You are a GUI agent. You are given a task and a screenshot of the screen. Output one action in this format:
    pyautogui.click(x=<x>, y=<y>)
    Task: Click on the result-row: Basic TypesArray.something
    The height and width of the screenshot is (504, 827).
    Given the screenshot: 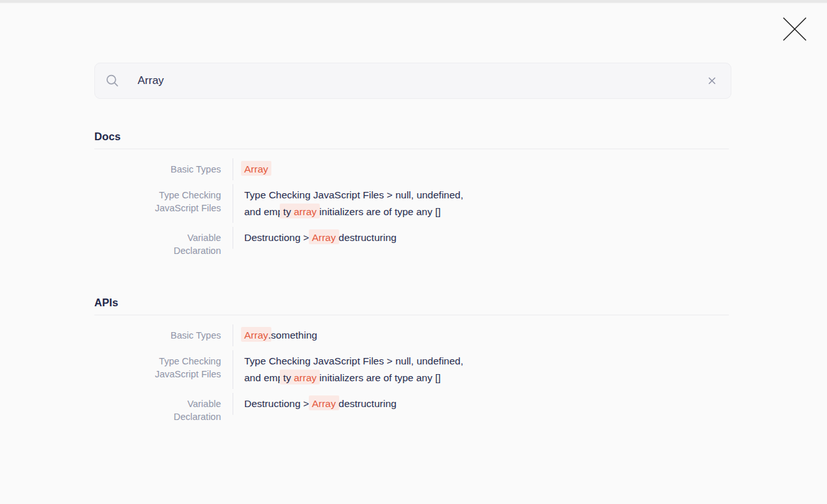 What is the action you would take?
    pyautogui.click(x=412, y=335)
    